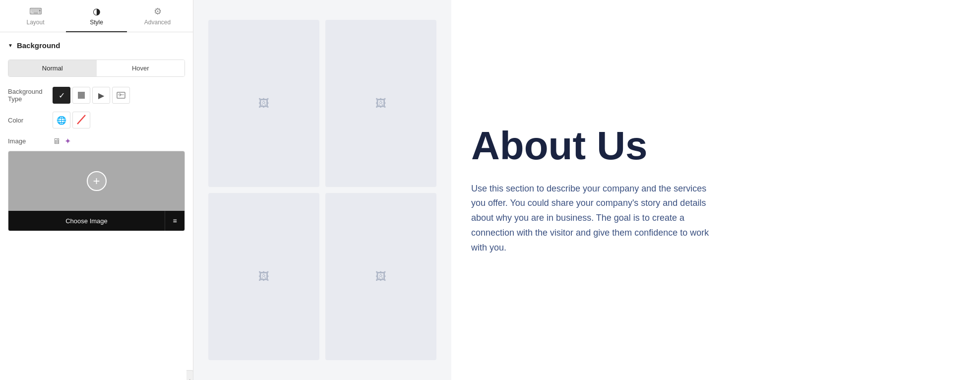  What do you see at coordinates (96, 141) in the screenshot?
I see `image-row: Image 🖥 ✦` at bounding box center [96, 141].